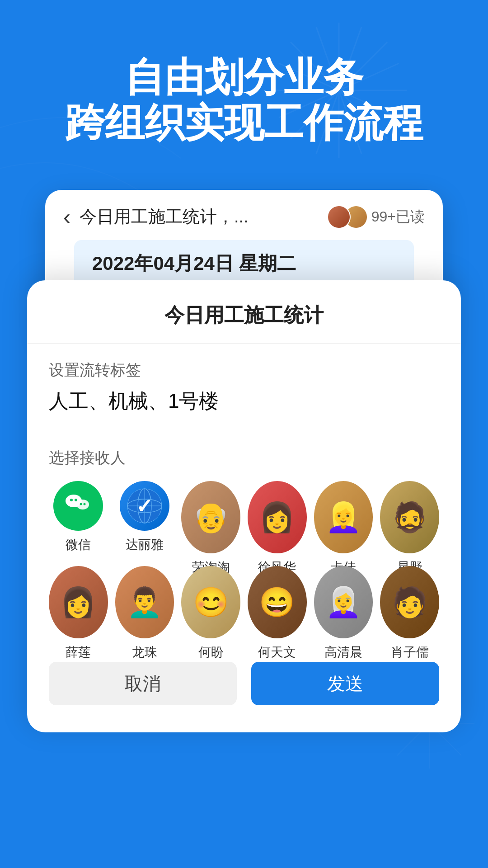  I want to click on recipient-item: 😊何盼, so click(211, 602).